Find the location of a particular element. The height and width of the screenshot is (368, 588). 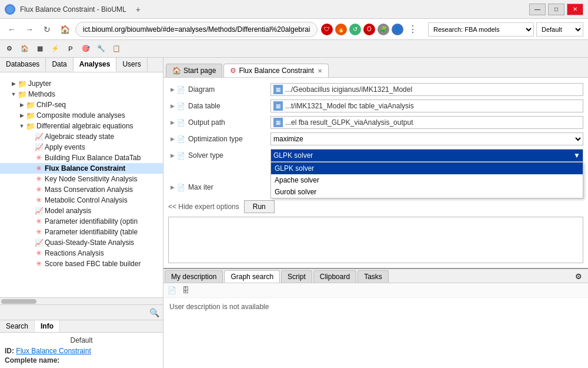

chart-icon-algsteady: 📈 is located at coordinates (39, 137).